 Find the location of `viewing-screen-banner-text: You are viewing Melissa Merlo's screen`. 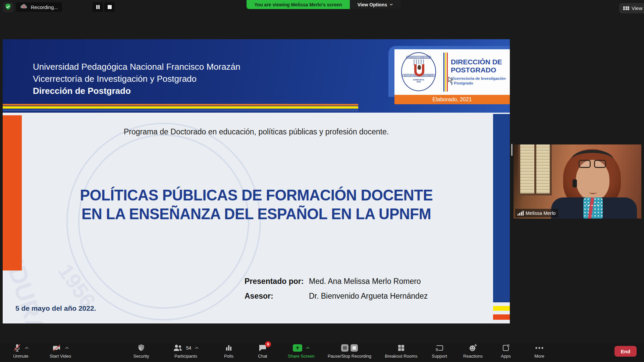

viewing-screen-banner-text: You are viewing Melissa Merlo's screen is located at coordinates (298, 5).